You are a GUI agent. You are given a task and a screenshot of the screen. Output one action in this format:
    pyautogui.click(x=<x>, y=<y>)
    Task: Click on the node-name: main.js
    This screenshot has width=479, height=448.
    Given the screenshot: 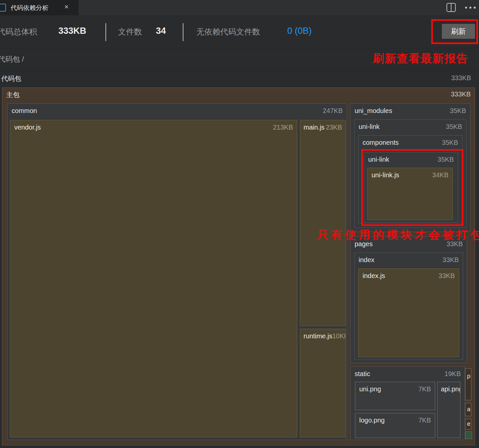 What is the action you would take?
    pyautogui.click(x=314, y=127)
    